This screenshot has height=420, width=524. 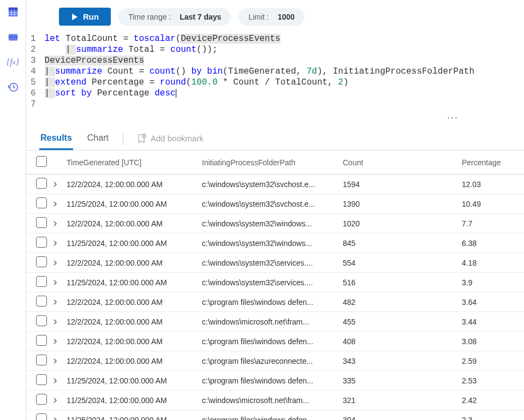 I want to click on cell-pct: 2.3, so click(x=491, y=418).